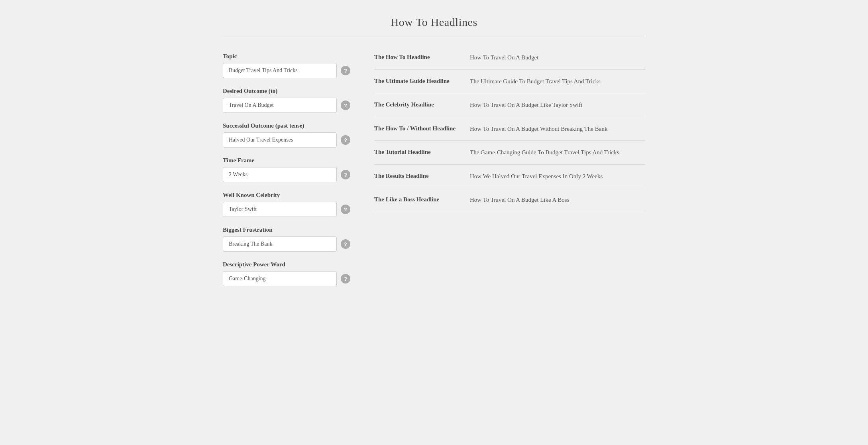  What do you see at coordinates (280, 279) in the screenshot?
I see `input-power_word` at bounding box center [280, 279].